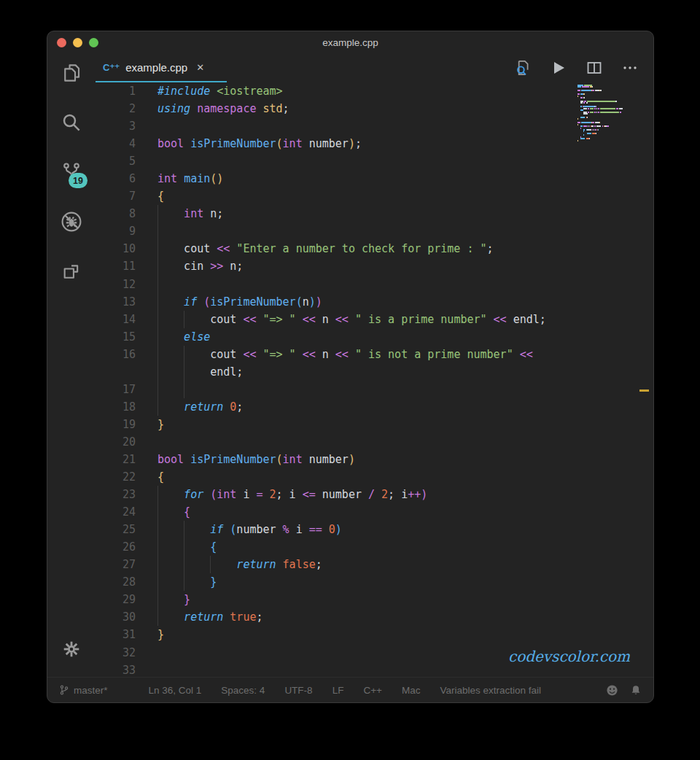  Describe the element at coordinates (375, 477) in the screenshot. I see `code-line: 22{` at that location.